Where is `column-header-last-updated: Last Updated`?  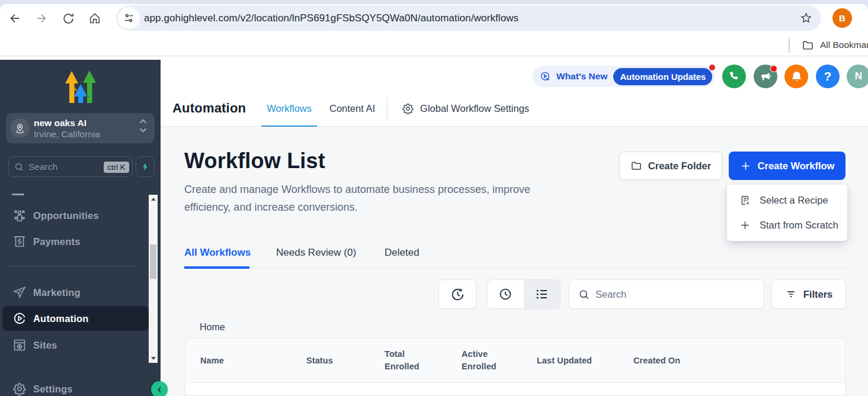 column-header-last-updated: Last Updated is located at coordinates (585, 360).